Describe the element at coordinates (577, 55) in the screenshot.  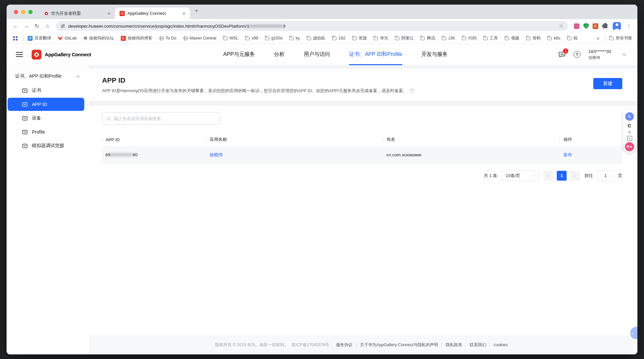
I see `help-icon: ?` at that location.